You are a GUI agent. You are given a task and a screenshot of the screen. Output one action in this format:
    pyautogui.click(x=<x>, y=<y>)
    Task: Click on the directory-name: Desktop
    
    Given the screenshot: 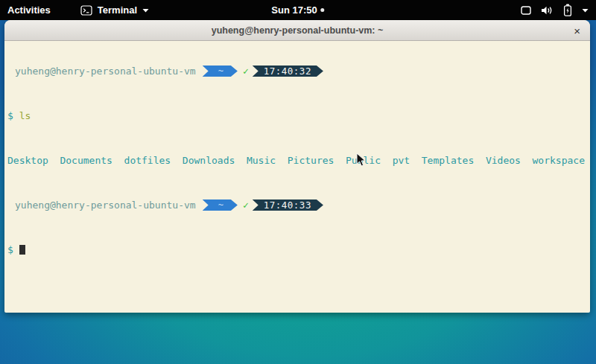 What is the action you would take?
    pyautogui.click(x=28, y=161)
    